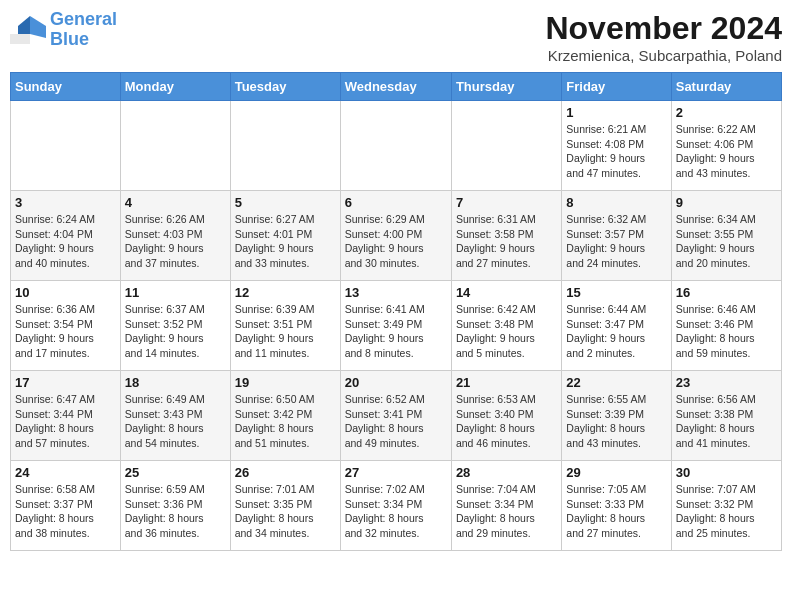  I want to click on day-info: Sunrise: 6:26 AM Sunset: 4:03 PM Dayligh…, so click(176, 242).